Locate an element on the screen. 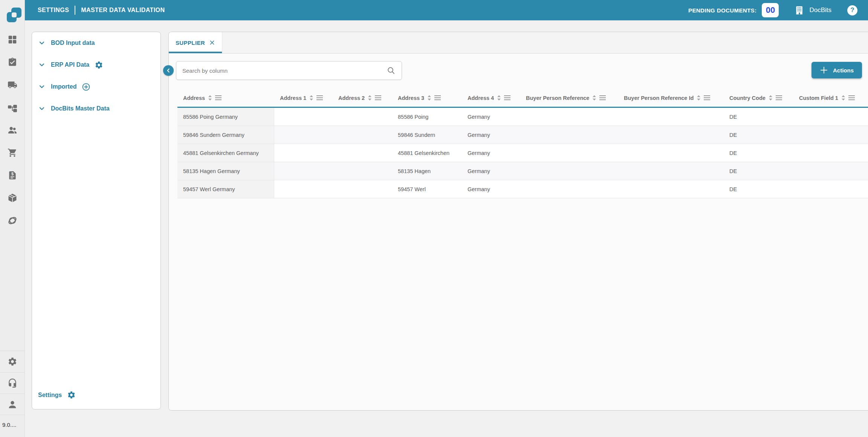 The height and width of the screenshot is (437, 868). page-title: MASTER DATA VALIDATION is located at coordinates (123, 10).